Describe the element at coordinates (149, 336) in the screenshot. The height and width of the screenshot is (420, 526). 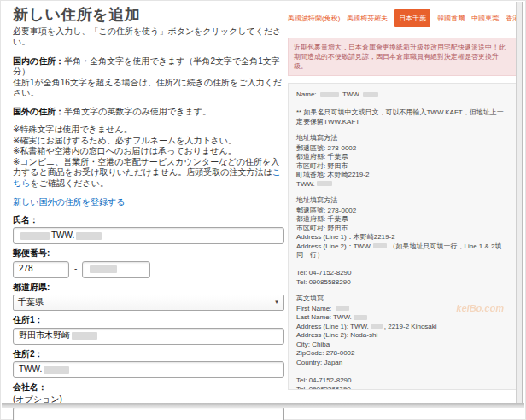
I see `address1-field-input: 野田市木野崎` at that location.